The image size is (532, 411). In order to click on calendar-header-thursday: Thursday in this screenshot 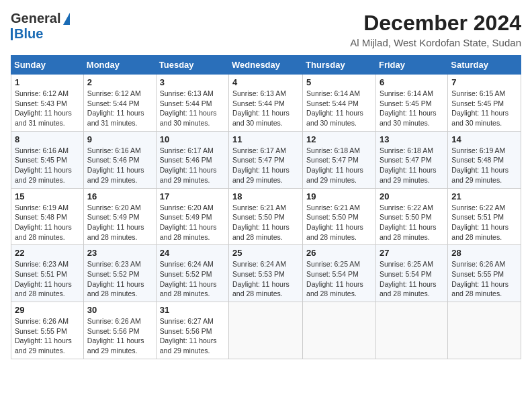, I will do `click(340, 65)`.